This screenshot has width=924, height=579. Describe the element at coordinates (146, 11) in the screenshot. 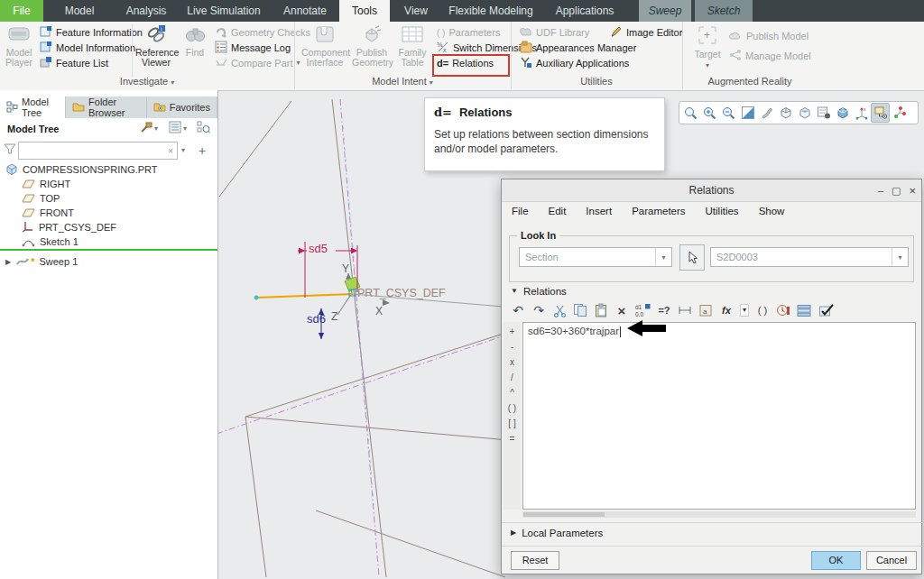

I see `tab-analysis: Analysis` at that location.